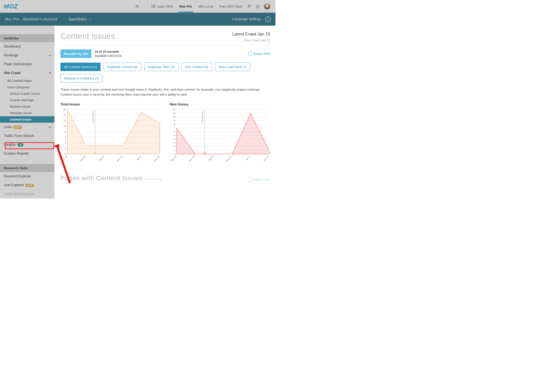 Image resolution: width=538 pixels, height=392 pixels. What do you see at coordinates (27, 168) in the screenshot?
I see `sidebar-research-title: Research Tools` at bounding box center [27, 168].